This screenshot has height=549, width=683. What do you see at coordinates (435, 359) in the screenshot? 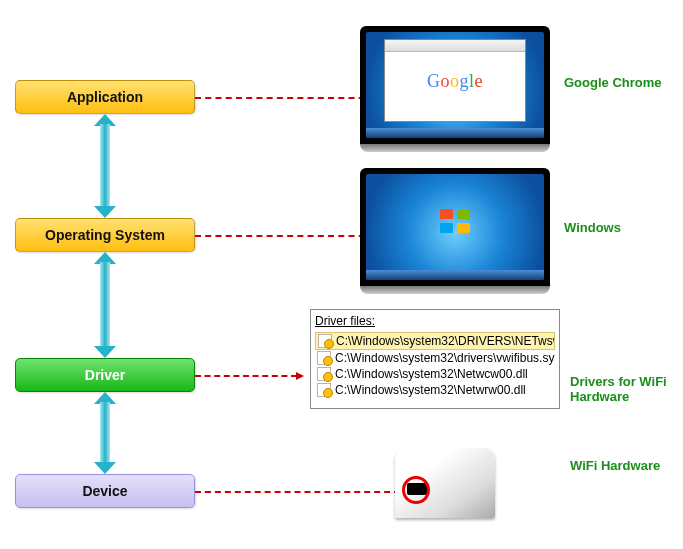
I see `driver-files-panel: Driver files: C:\Windows\system32\DRIVER…` at bounding box center [435, 359].